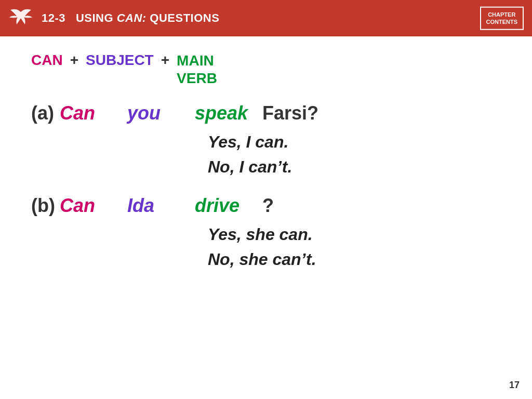  Describe the element at coordinates (165, 60) in the screenshot. I see `formula-plus2: +` at that location.